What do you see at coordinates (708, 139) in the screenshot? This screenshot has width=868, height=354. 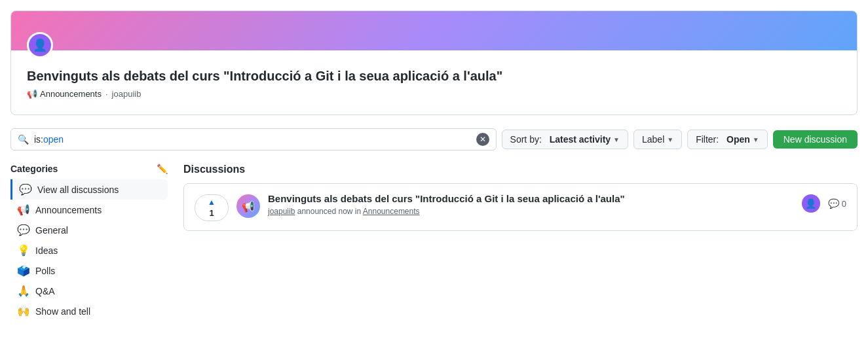 I see `filter-label: Filter:` at bounding box center [708, 139].